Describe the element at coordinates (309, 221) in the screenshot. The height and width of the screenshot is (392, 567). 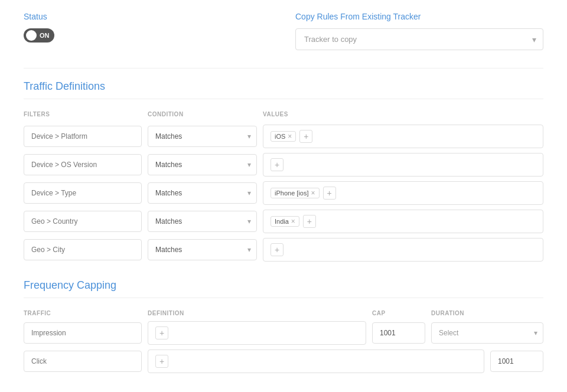
I see `add-btn-4: +` at that location.